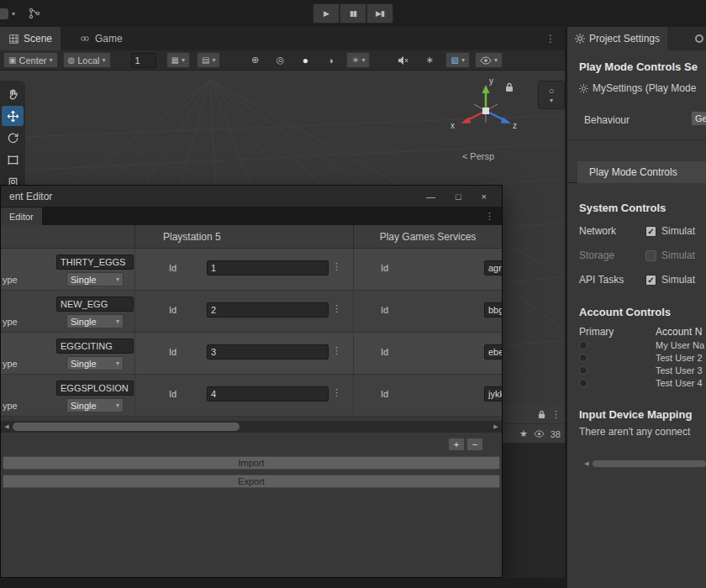 This screenshot has height=588, width=706. What do you see at coordinates (430, 197) in the screenshot?
I see `minimize-button: —` at bounding box center [430, 197].